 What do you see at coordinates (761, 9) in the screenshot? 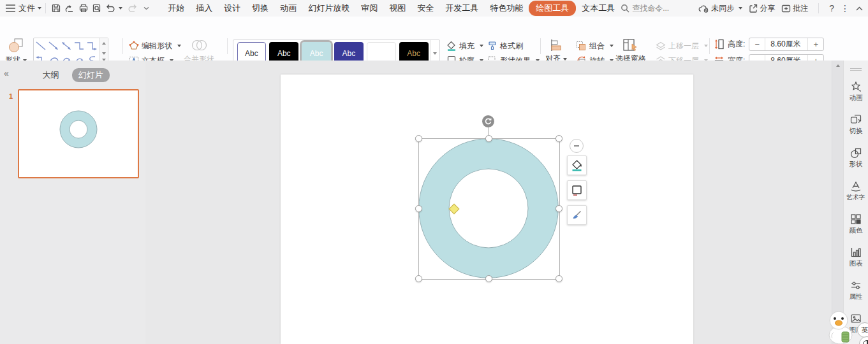
I see `share-button: 分享` at bounding box center [761, 9].